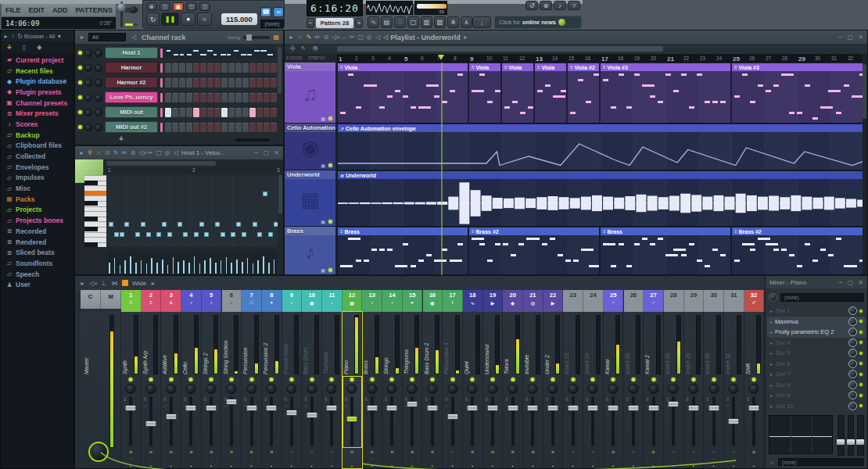 Image resolution: width=868 pixels, height=469 pixels. Describe the element at coordinates (6, 36) in the screenshot. I see `back-icon: ▸` at that location.